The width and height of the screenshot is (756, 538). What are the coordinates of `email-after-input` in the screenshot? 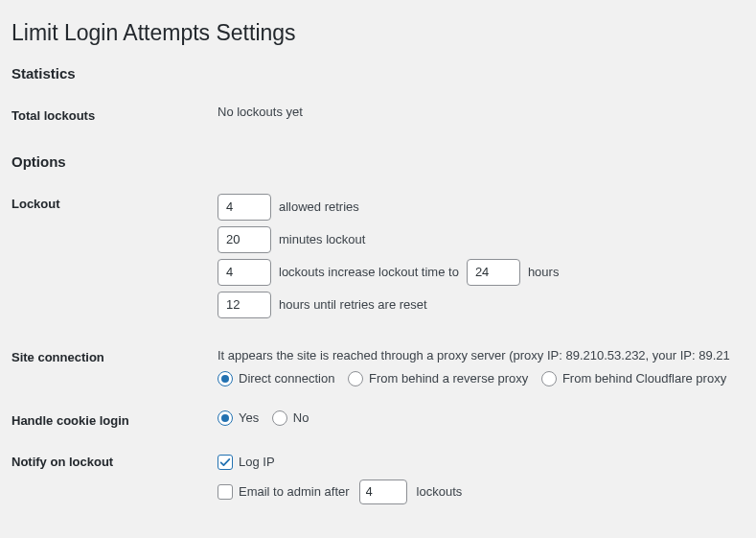 It's located at (383, 492).